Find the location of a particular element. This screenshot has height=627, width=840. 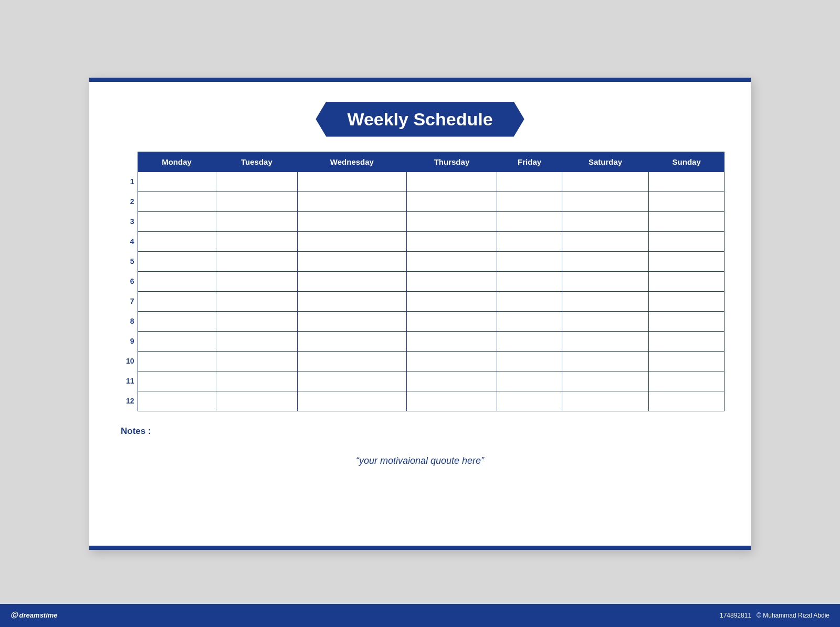

table-row: 11 is located at coordinates (420, 381).